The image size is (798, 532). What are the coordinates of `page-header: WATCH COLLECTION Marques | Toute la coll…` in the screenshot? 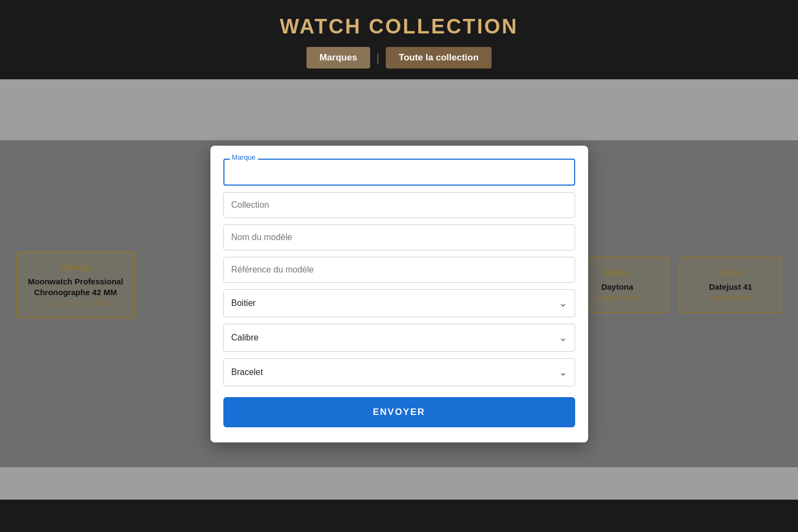 It's located at (399, 40).